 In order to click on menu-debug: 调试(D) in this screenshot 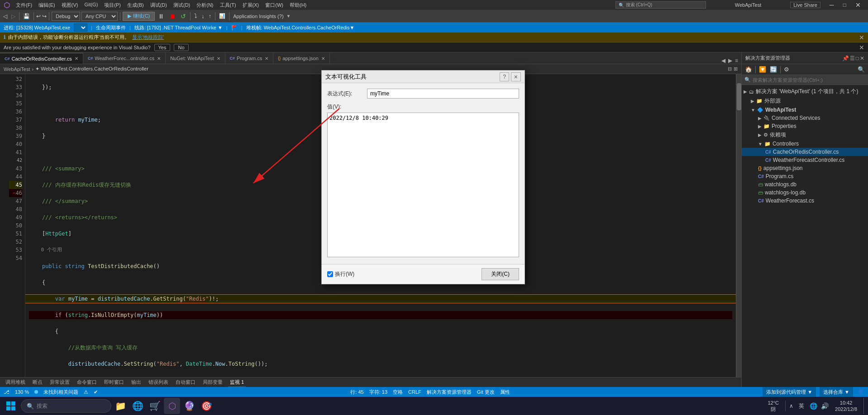, I will do `click(158, 5)`.